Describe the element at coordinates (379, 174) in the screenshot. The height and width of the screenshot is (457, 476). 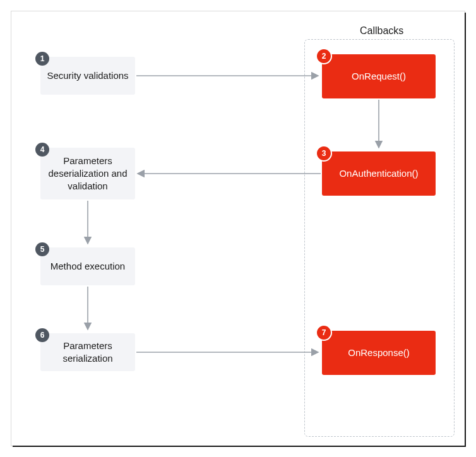
I see `node-label: OnAuthentication()` at that location.